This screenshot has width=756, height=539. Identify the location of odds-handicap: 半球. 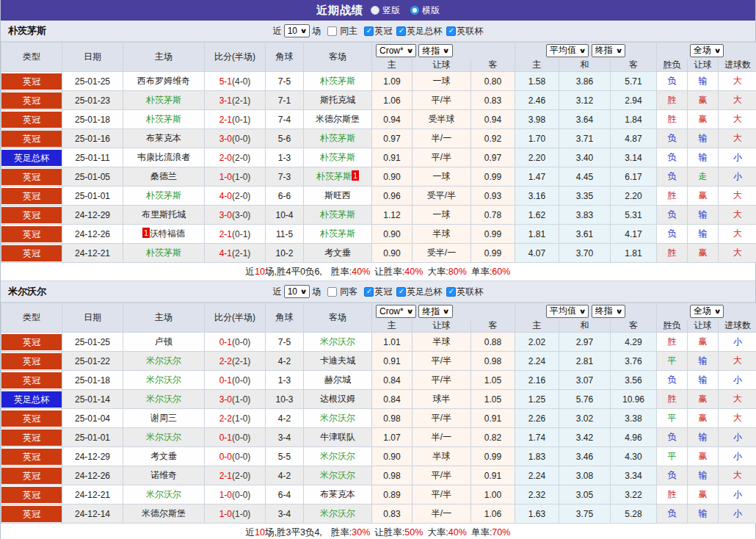
(442, 234).